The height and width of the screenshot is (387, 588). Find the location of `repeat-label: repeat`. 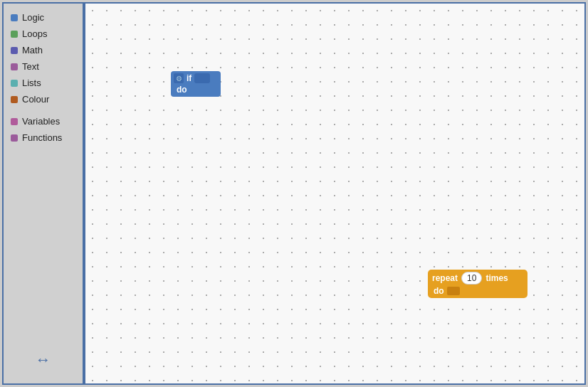

repeat-label: repeat is located at coordinates (445, 278).